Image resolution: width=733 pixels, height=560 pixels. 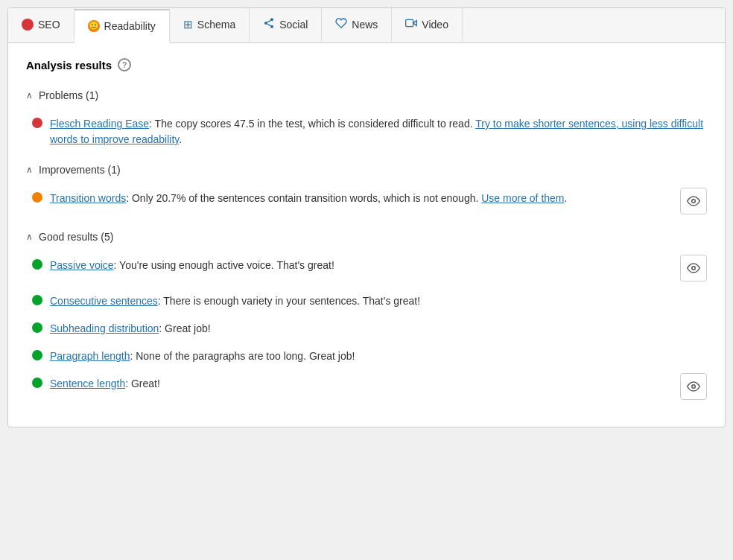 I want to click on transition-words-more-link: Use more of them, so click(x=523, y=198).